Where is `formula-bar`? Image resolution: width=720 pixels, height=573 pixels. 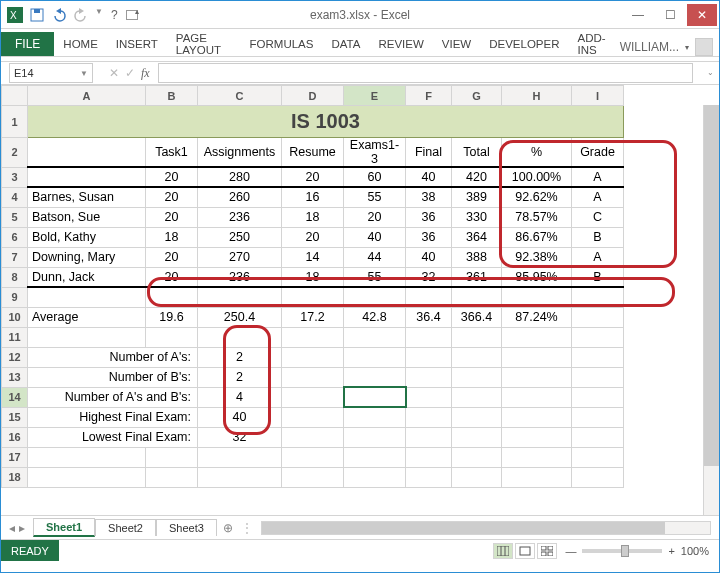 formula-bar is located at coordinates (426, 73).